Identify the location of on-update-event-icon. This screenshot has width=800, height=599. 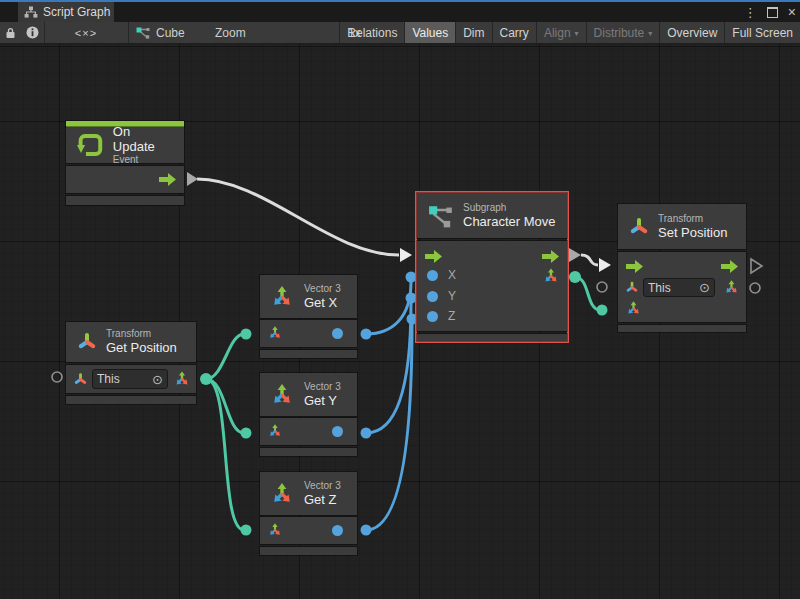
(90, 145).